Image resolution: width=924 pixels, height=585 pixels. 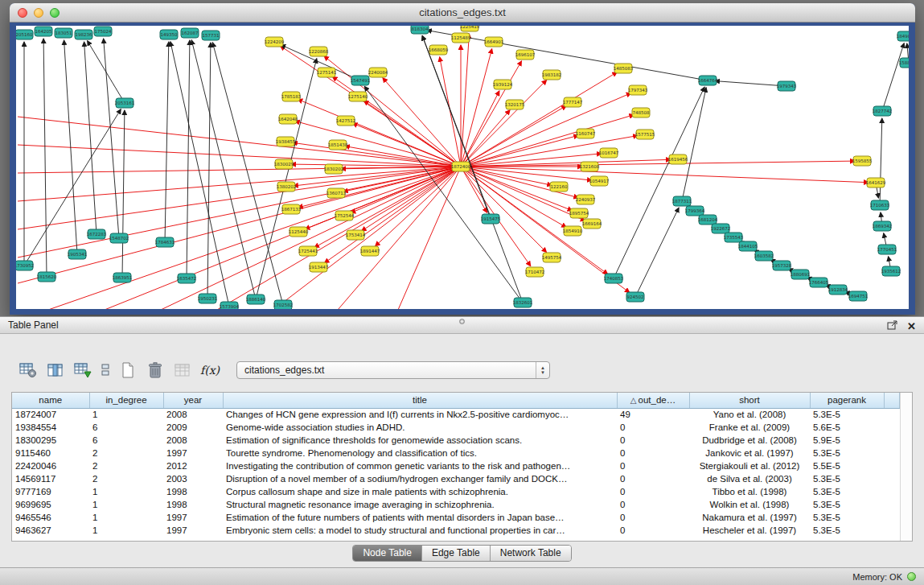 I want to click on network-node: 1725441, so click(x=309, y=251).